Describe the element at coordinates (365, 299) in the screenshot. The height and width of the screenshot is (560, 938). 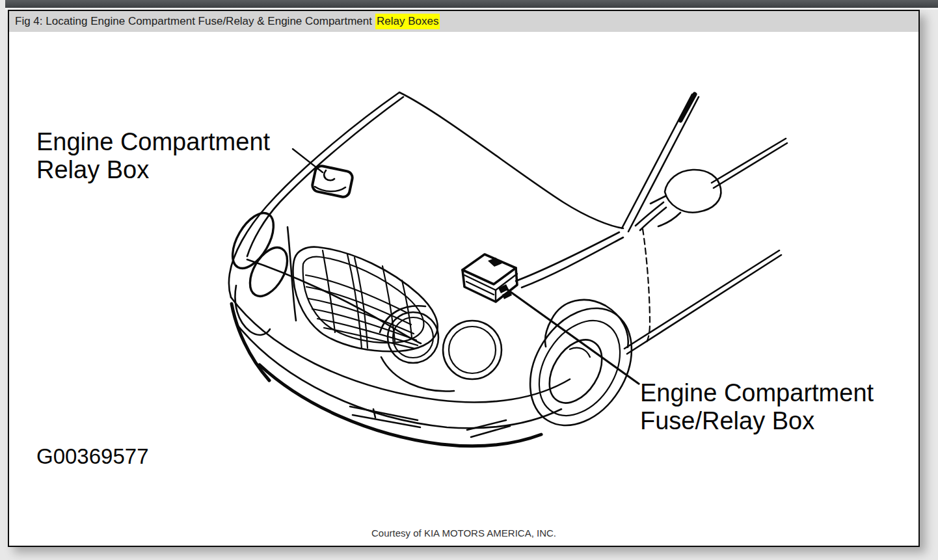
I see `grille` at that location.